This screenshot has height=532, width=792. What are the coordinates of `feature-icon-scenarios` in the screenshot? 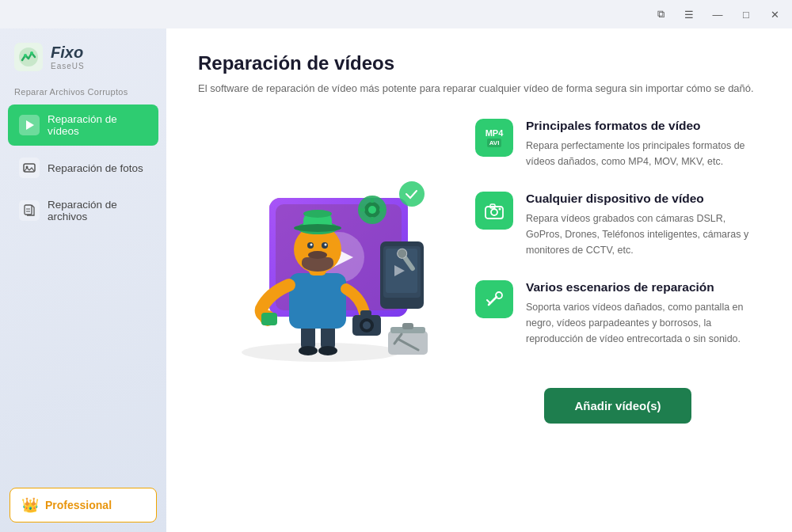 It's located at (494, 299).